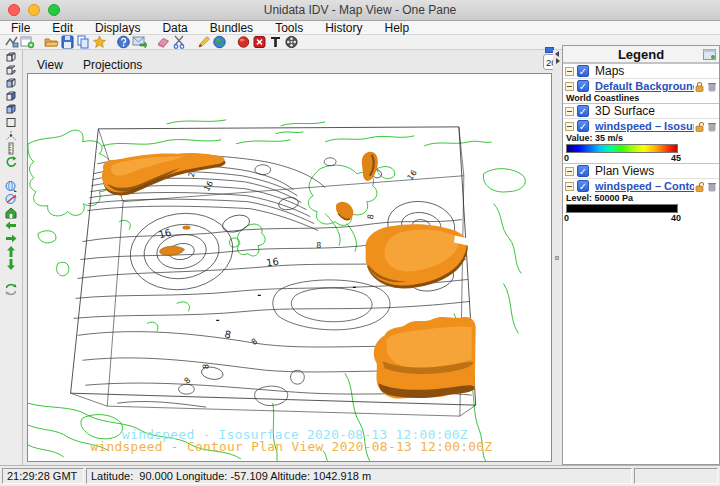 This screenshot has height=486, width=720. I want to click on clock-readout: 21:29:28 GMT, so click(43, 476).